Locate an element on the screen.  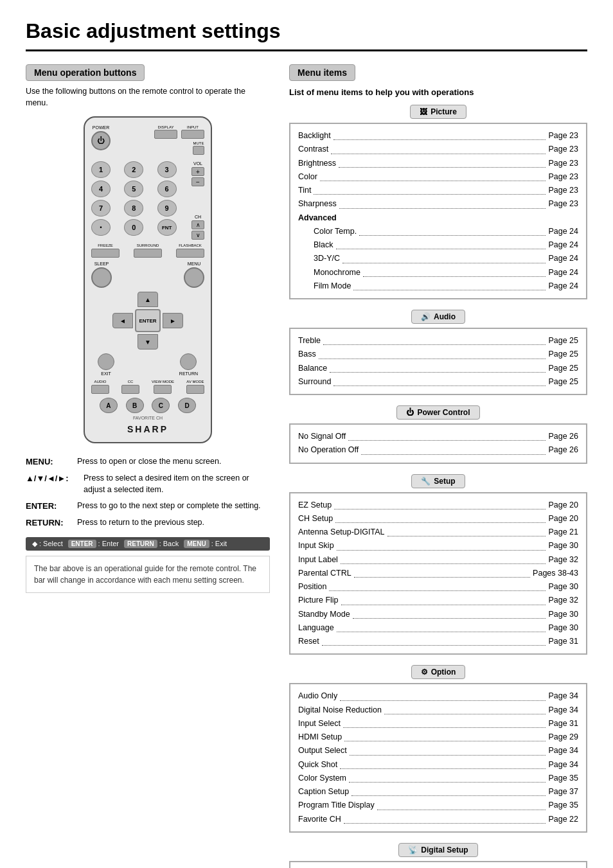
input-button is located at coordinates (193, 134).